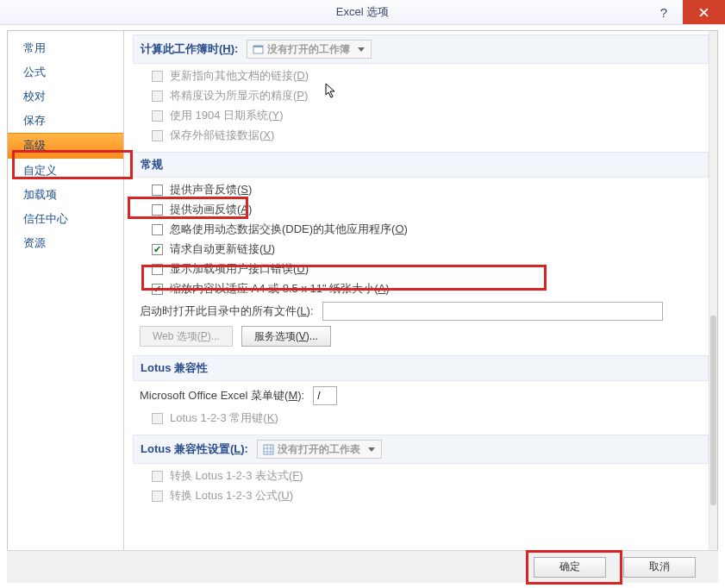 This screenshot has height=588, width=725. Describe the element at coordinates (66, 293) in the screenshot. I see `sidebar: 常用 公式 校对 保存 高级 自定义 加载项 信任中心 资源` at that location.